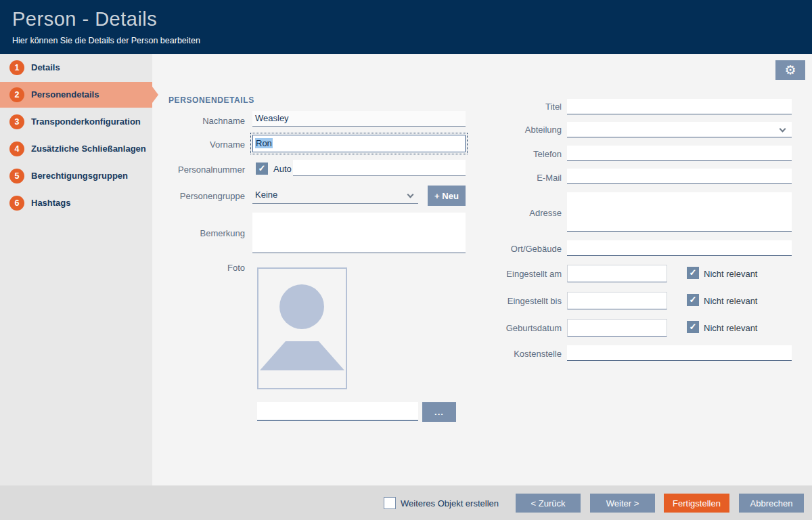 The image size is (812, 520). Describe the element at coordinates (302, 328) in the screenshot. I see `photo-placeholder` at that location.